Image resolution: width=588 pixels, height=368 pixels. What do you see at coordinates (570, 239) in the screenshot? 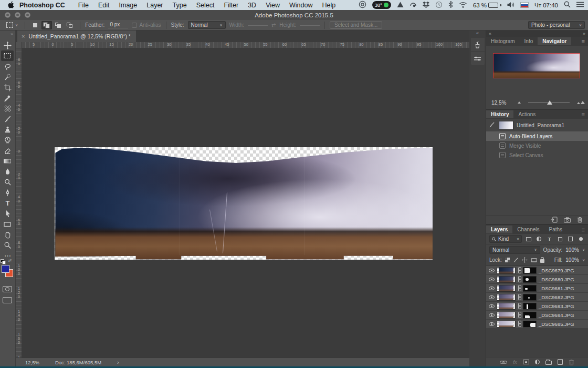
I see `filter-smart-objects-icon` at bounding box center [570, 239].